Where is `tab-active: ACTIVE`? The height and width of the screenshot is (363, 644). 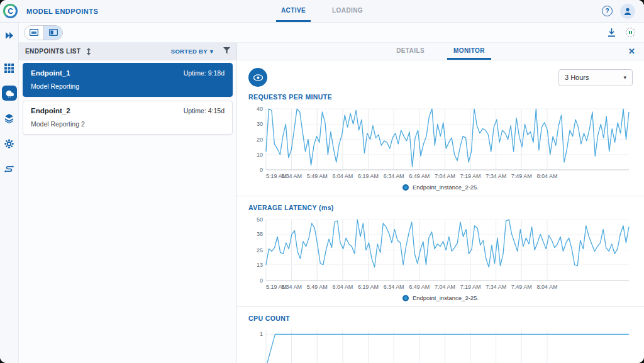
tab-active: ACTIVE is located at coordinates (293, 11).